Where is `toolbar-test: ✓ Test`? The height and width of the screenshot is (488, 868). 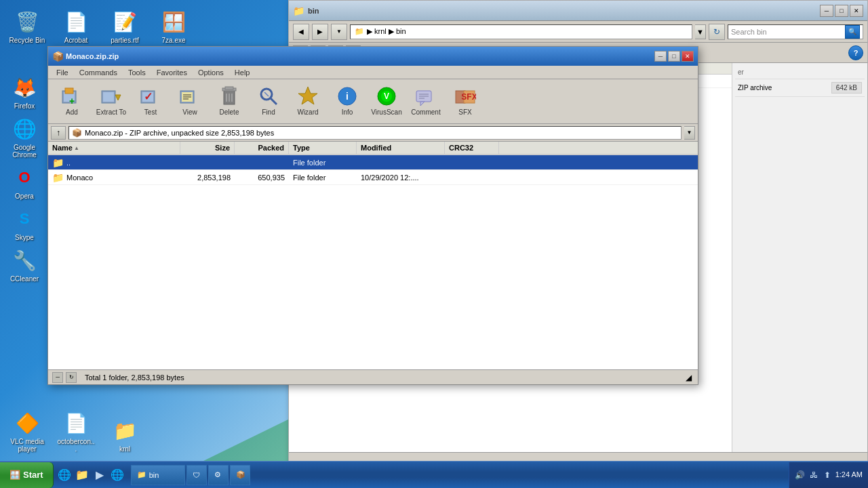 toolbar-test: ✓ Test is located at coordinates (151, 102).